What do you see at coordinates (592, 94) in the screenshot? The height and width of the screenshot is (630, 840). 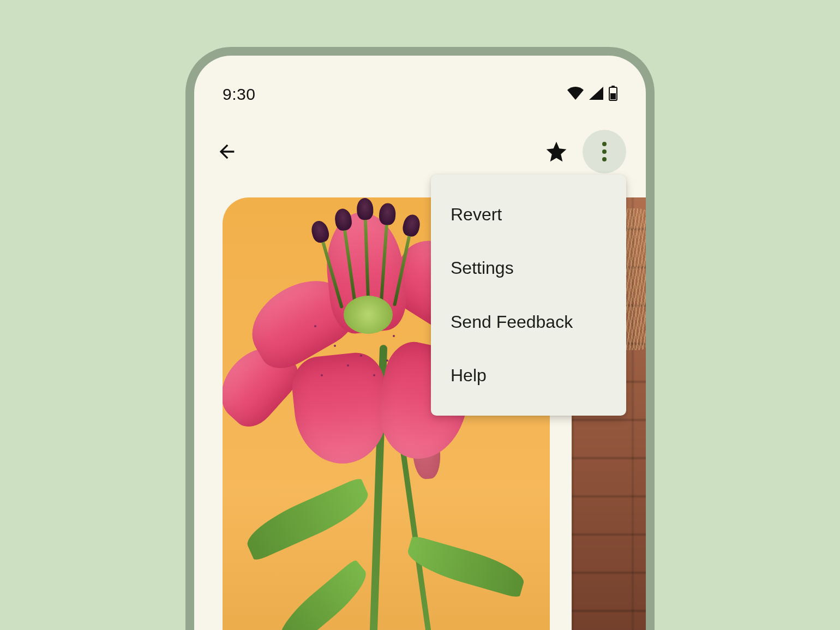 I see `status-icons` at bounding box center [592, 94].